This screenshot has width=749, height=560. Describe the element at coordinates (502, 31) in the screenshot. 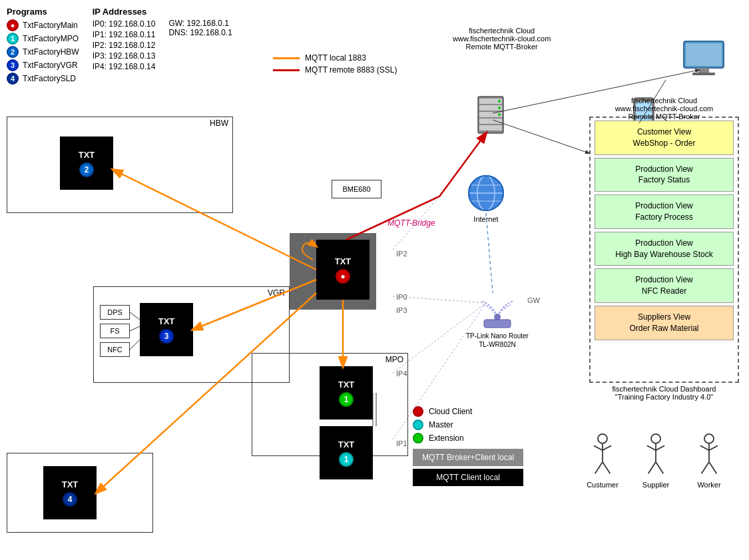

I see `cloud-name: fischertechnik Cloud` at that location.